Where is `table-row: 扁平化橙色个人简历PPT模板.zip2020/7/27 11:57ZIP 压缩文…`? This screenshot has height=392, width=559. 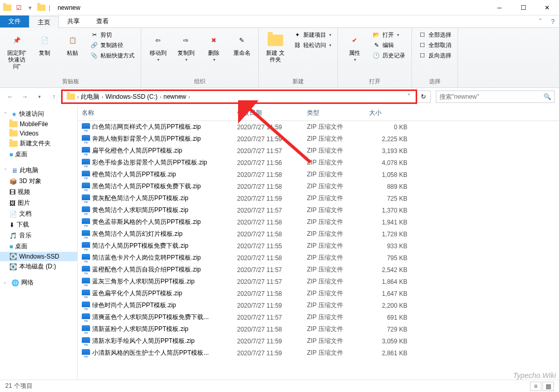 table-row: 扁平化橙色个人简历PPT模板.zip2020/7/27 11:57ZIP 压缩文… is located at coordinates (318, 151).